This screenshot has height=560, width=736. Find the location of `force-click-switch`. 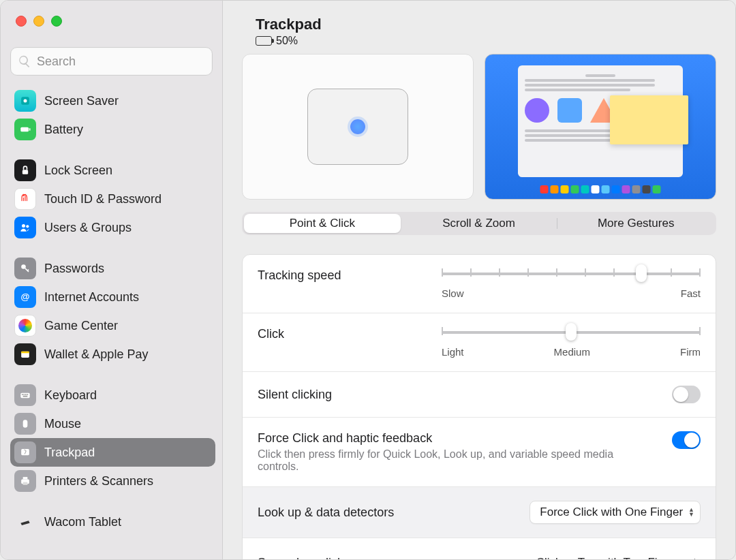

force-click-switch is located at coordinates (686, 440).